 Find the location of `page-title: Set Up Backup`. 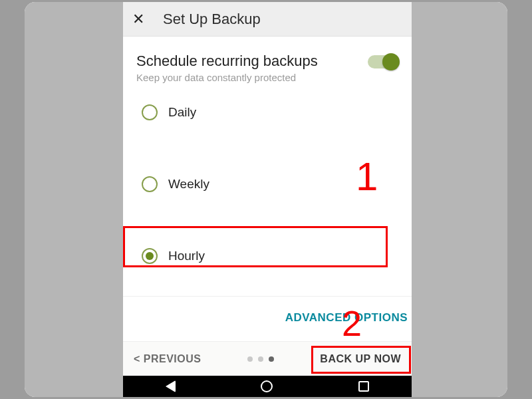

page-title: Set Up Backup is located at coordinates (211, 19).